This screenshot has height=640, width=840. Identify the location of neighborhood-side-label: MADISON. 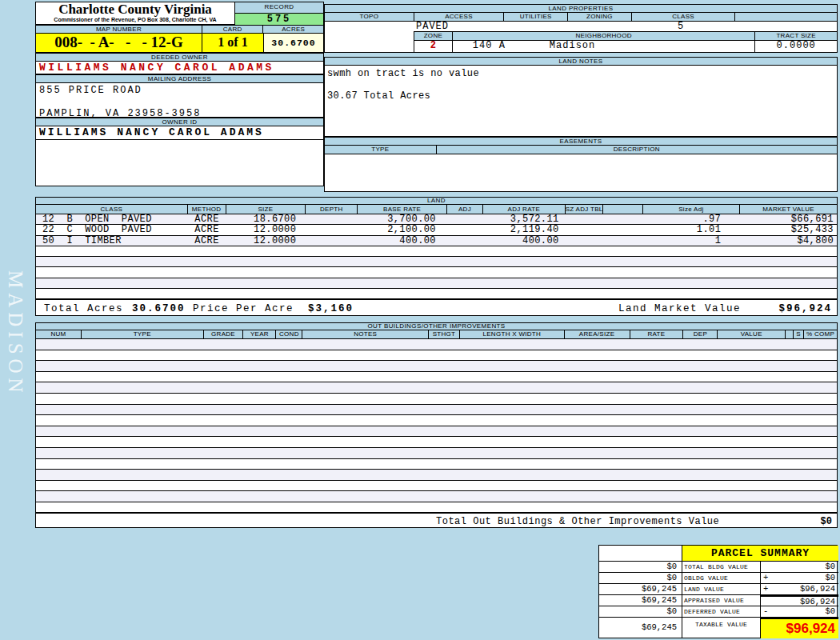
(15, 334).